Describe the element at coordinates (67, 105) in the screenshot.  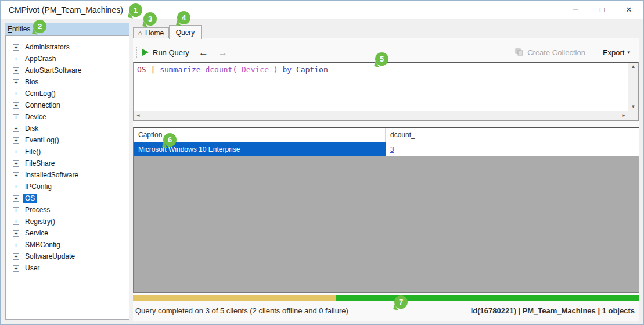
I see `tree-item-connection: +Connection` at that location.